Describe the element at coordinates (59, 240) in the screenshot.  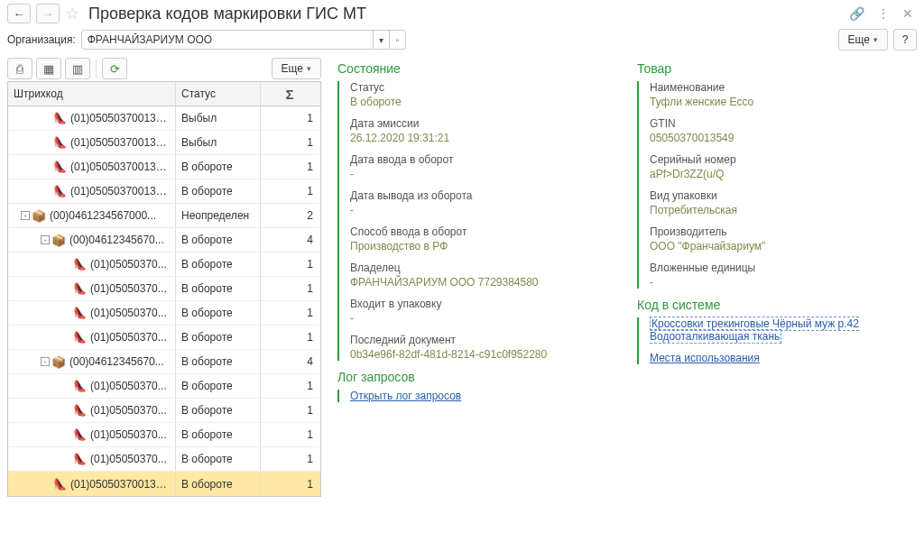
I see `box-icon: 📦` at that location.